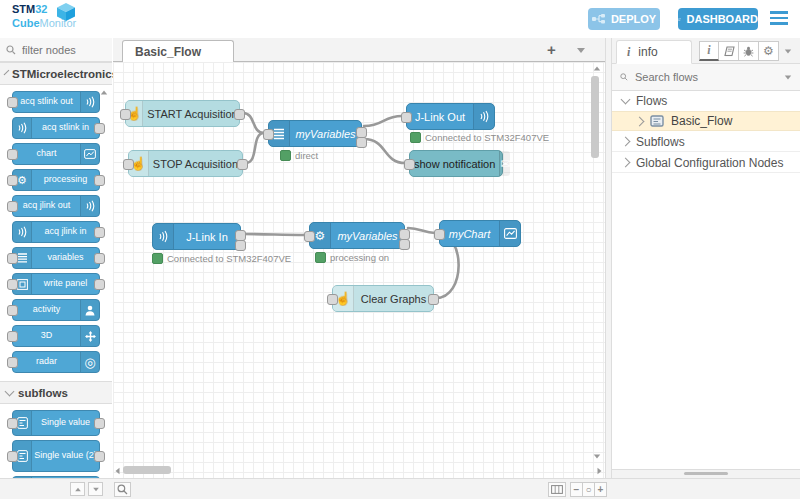 The height and width of the screenshot is (499, 800). Describe the element at coordinates (598, 19) in the screenshot. I see `deploy-icon` at that location.